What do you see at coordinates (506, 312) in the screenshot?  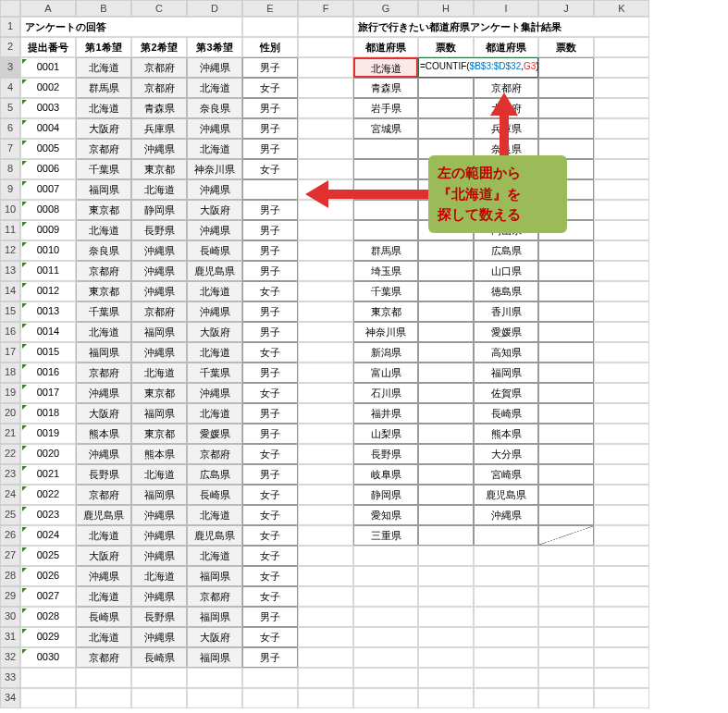 I see `pref-cell: 香川県` at bounding box center [506, 312].